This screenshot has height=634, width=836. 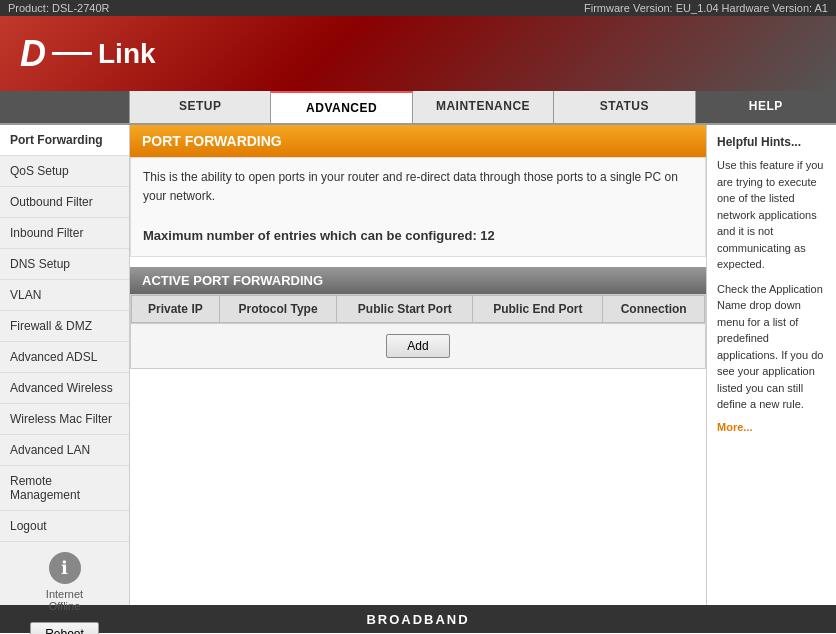 I want to click on dlink-logo: D Link, so click(x=88, y=54).